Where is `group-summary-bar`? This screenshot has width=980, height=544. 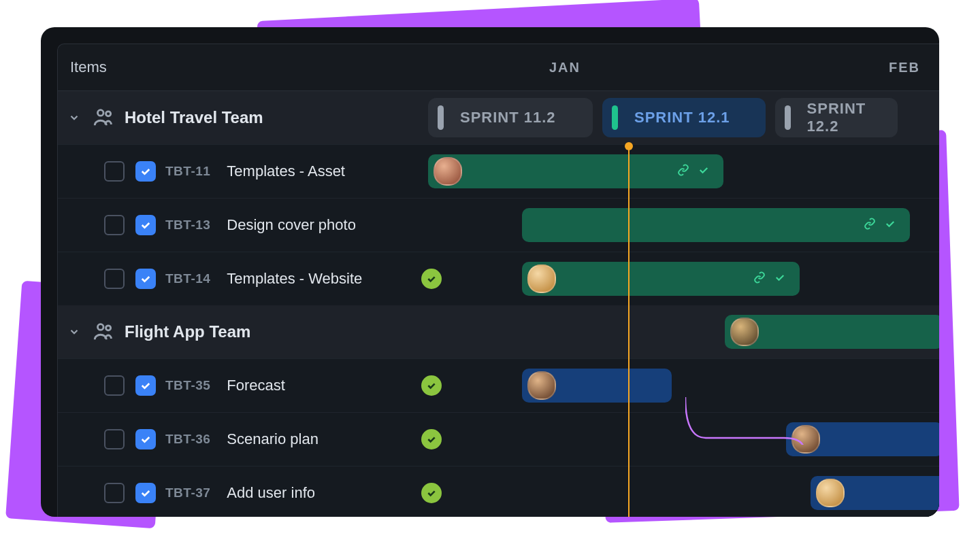 group-summary-bar is located at coordinates (832, 332).